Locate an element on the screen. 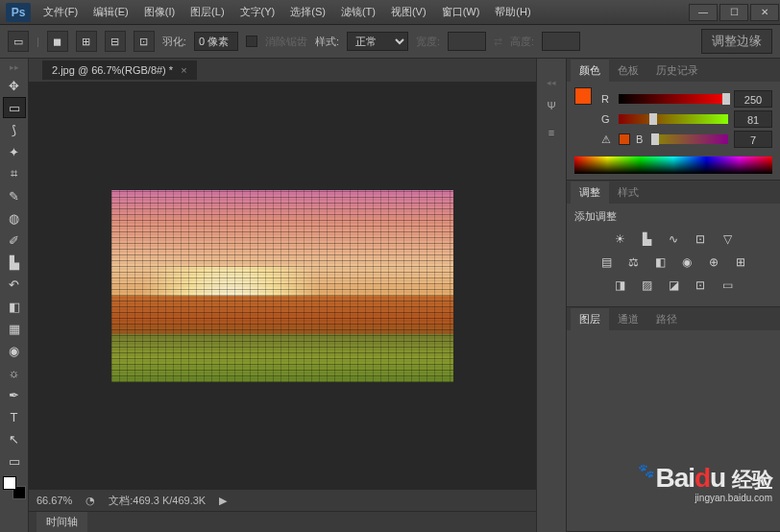  shape-tool: ▭ is located at coordinates (14, 461).